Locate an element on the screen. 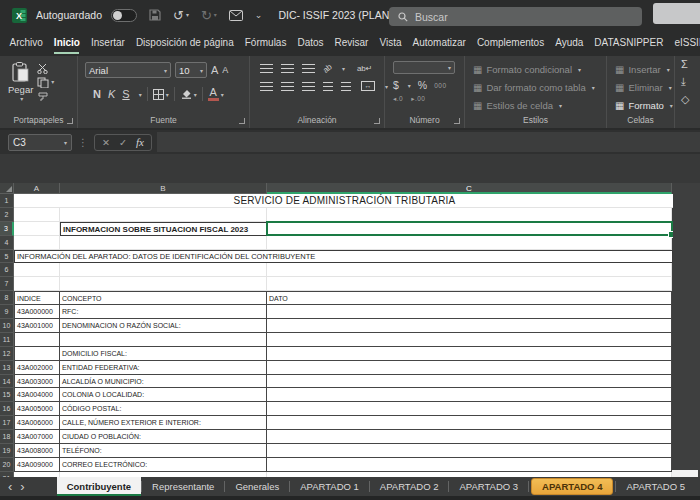  cell-B7 is located at coordinates (164, 284).